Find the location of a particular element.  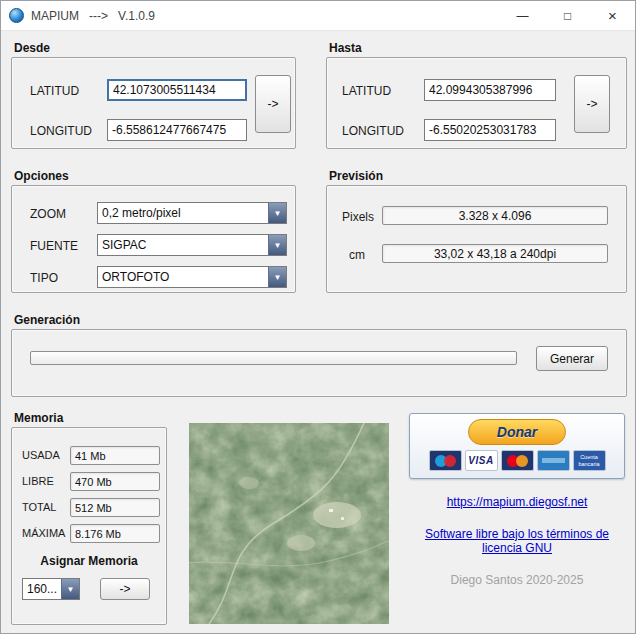

prevision-group-title: Previsión is located at coordinates (356, 176).